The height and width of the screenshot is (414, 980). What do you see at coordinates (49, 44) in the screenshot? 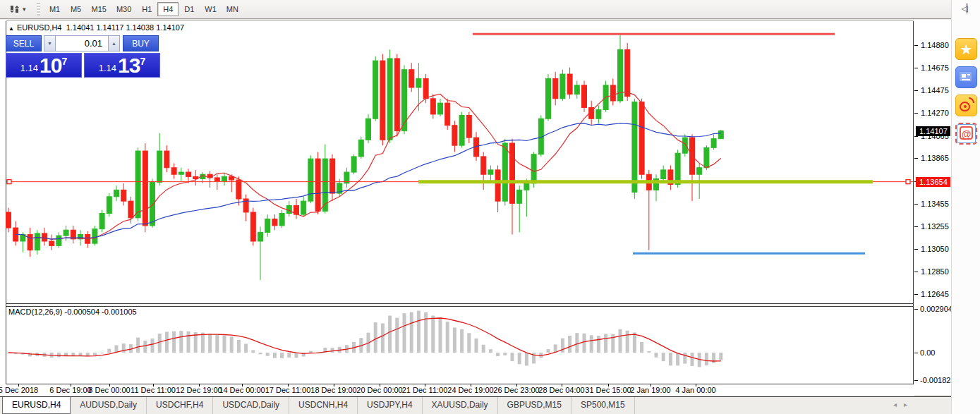
I see `volume-decrease-button: ▼` at bounding box center [49, 44].